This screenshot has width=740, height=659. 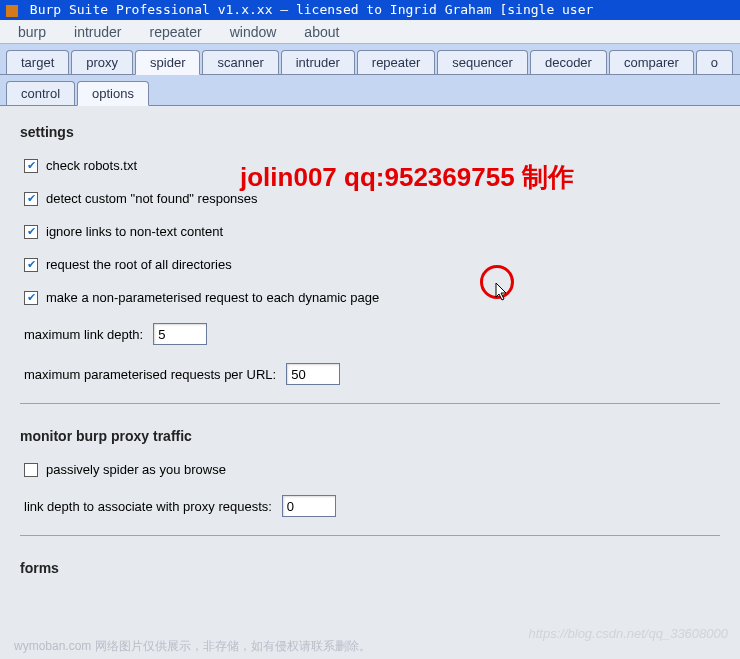 I want to click on input-max-param-requests, so click(x=313, y=374).